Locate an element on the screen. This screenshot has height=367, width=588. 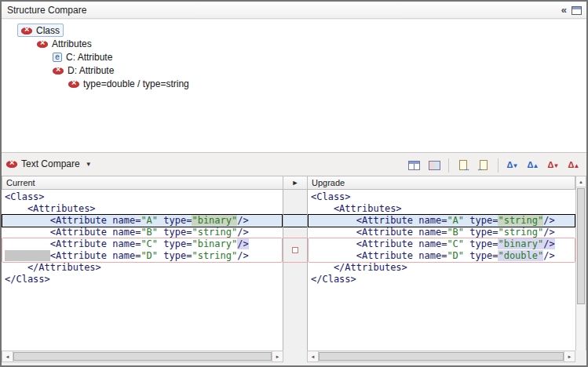
next-change-icon: Δ▼ is located at coordinates (554, 165).